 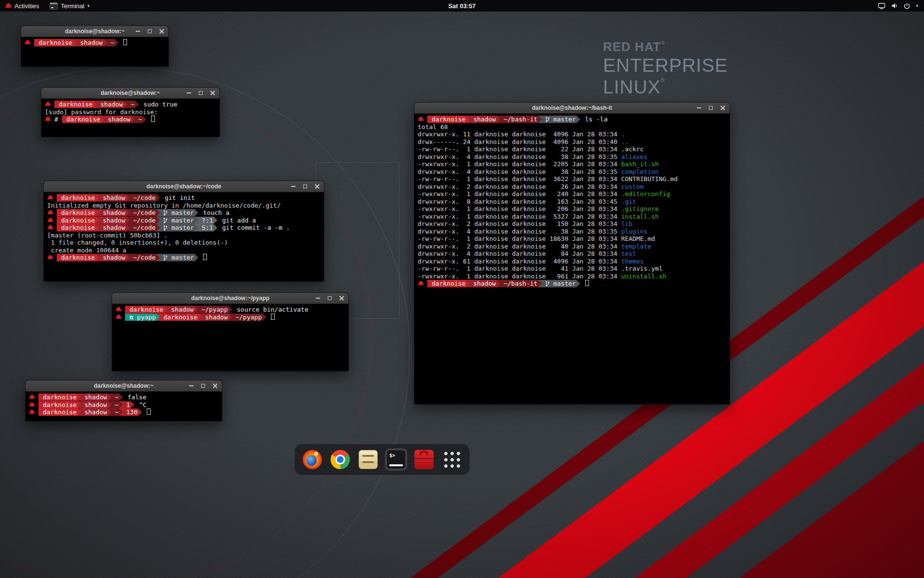 I want to click on brand-line-1: RED HAT®, so click(x=665, y=47).